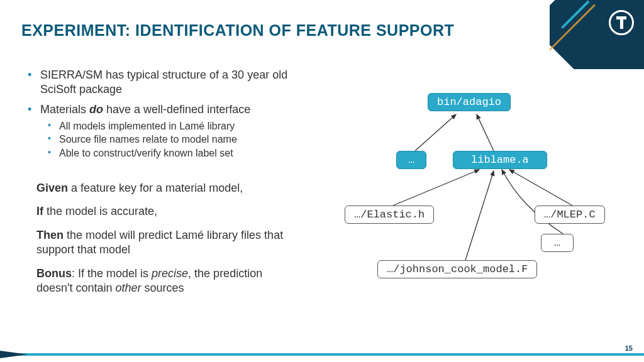 The height and width of the screenshot is (362, 644). What do you see at coordinates (96, 109) in the screenshot?
I see `bullet-emph: do` at bounding box center [96, 109].